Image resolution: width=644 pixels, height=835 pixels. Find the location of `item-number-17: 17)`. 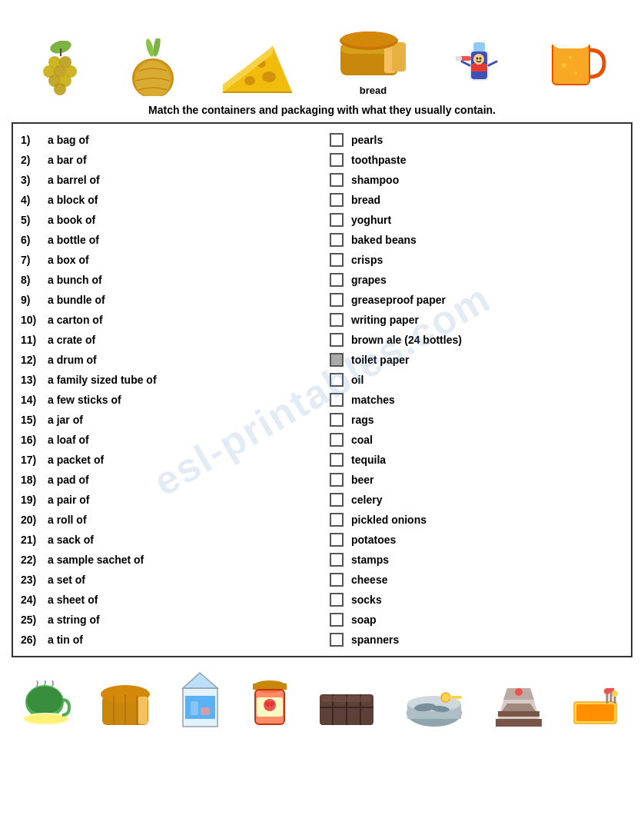

item-number-17: 17) is located at coordinates (34, 460).